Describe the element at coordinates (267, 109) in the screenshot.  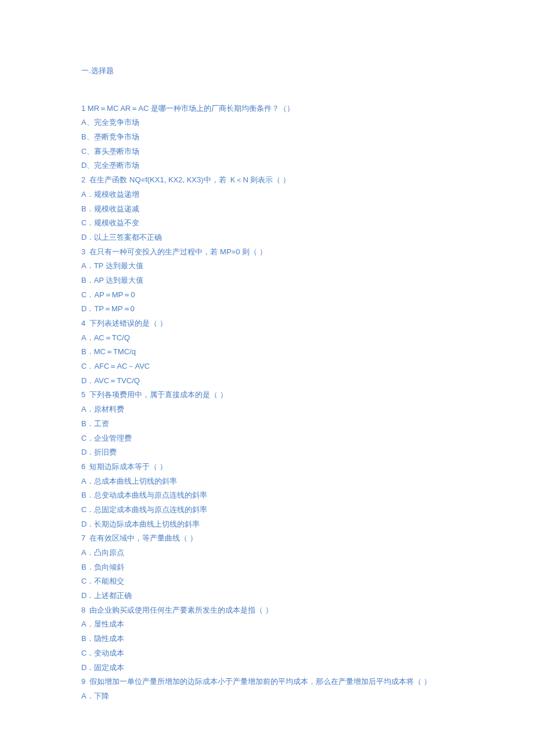
I see `question-stem: 1 MR＝MC AR＝AC 是哪一种市场上的厂商长期均衡条件？（）` at that location.